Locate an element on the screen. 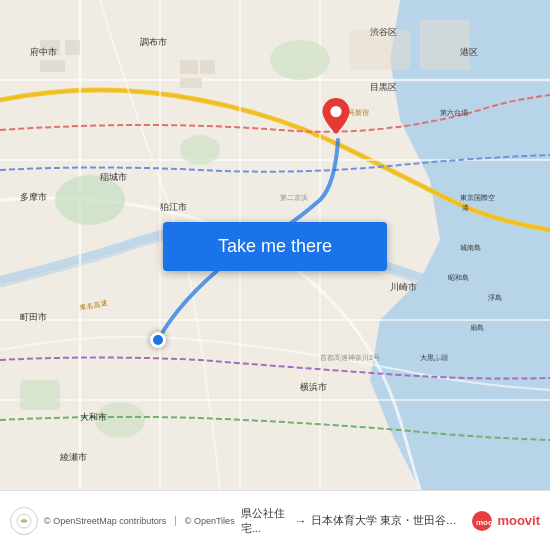  svg-text: 川崎市 is located at coordinates (404, 287).